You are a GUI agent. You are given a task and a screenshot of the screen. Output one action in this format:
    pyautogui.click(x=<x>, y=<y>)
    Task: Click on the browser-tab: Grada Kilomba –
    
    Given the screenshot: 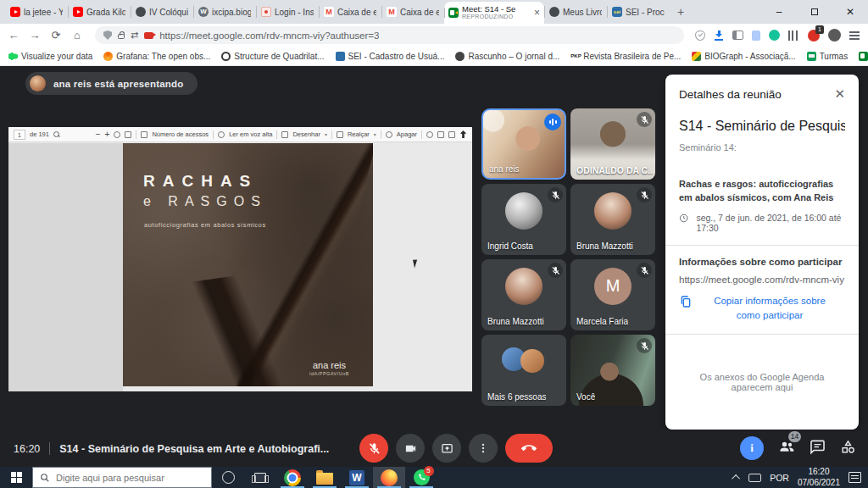 What is the action you would take?
    pyautogui.click(x=99, y=12)
    